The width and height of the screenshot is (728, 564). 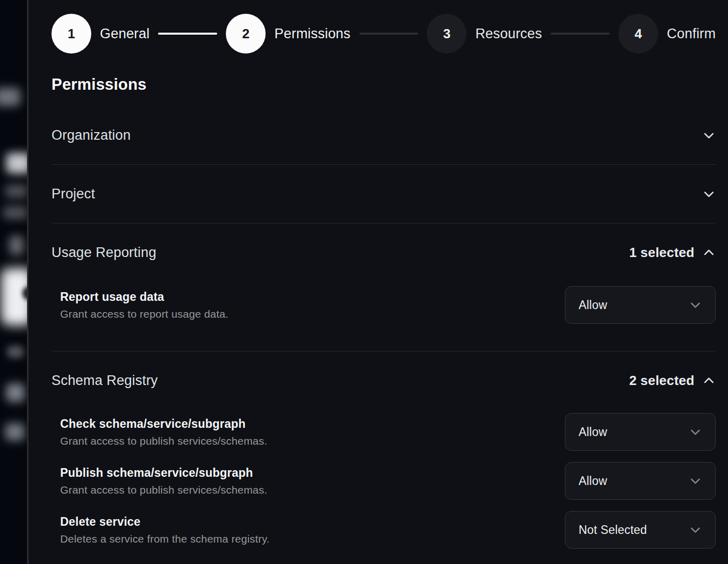 What do you see at coordinates (383, 194) in the screenshot?
I see `section-project: Project` at bounding box center [383, 194].